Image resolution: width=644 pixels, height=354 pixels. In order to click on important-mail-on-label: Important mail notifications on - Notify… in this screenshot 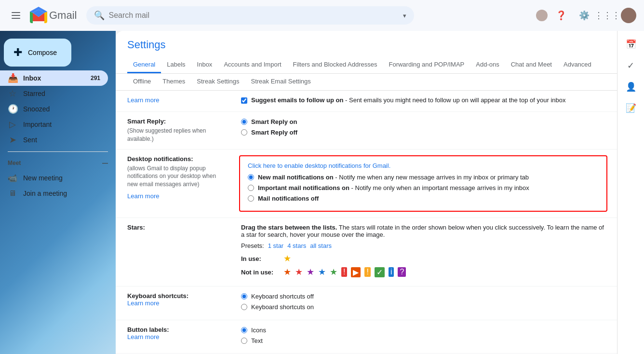, I will do `click(393, 188)`.